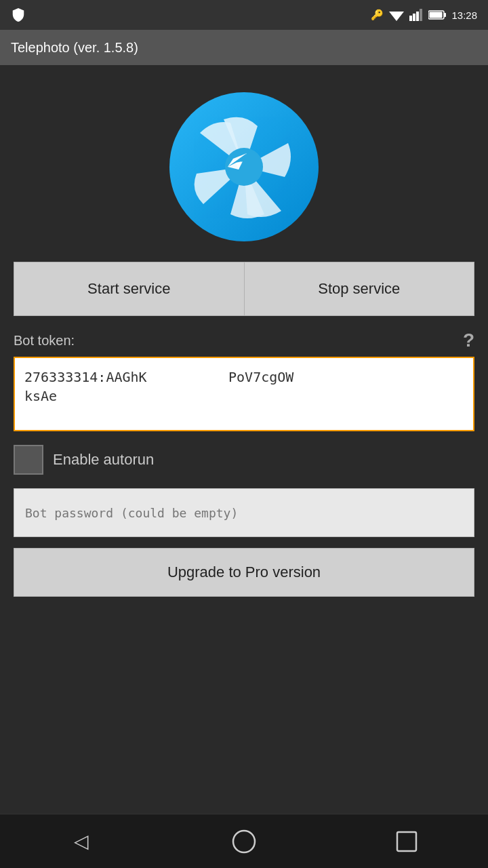 Image resolution: width=488 pixels, height=868 pixels. Describe the element at coordinates (18, 15) in the screenshot. I see `shield-icon` at that location.